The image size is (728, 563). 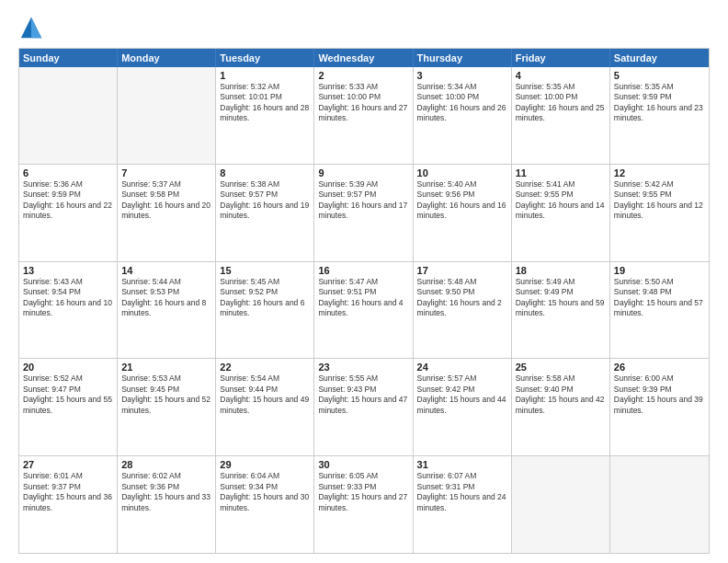 I want to click on cell-info: Sunrise: 5:45 AMSunset: 9:52 PMDaylight:…, so click(x=265, y=298).